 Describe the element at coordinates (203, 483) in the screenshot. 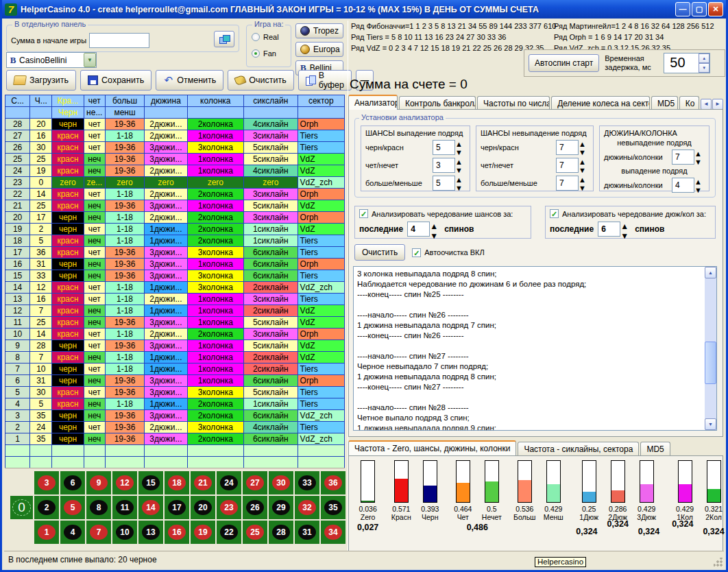

I see `board-cell-21: 21` at that location.